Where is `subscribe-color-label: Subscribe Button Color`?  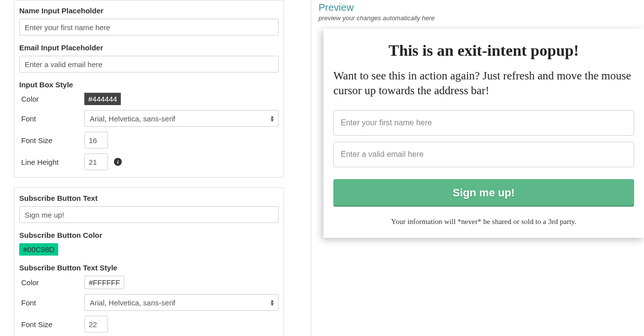 subscribe-color-label: Subscribe Button Color is located at coordinates (149, 235).